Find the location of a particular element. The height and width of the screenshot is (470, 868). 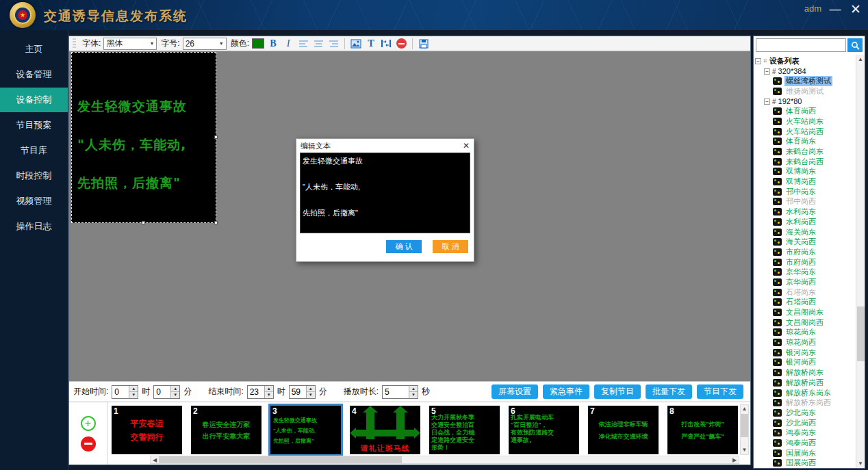

scroll-marquee-button is located at coordinates (386, 44).